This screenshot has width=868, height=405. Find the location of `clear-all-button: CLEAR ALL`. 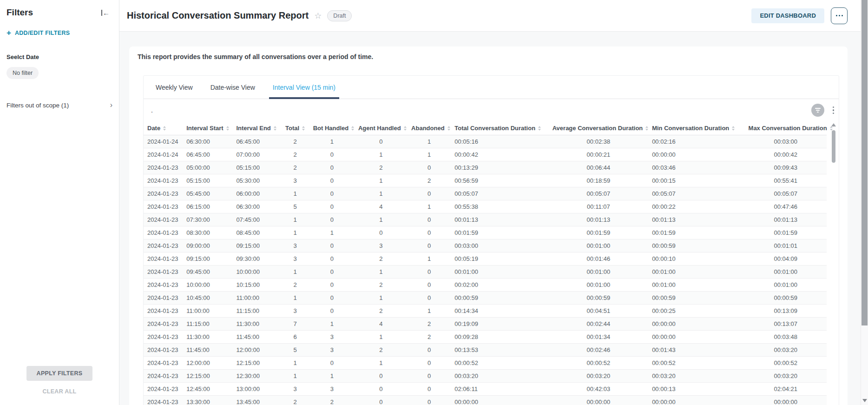

clear-all-button: CLEAR ALL is located at coordinates (59, 392).